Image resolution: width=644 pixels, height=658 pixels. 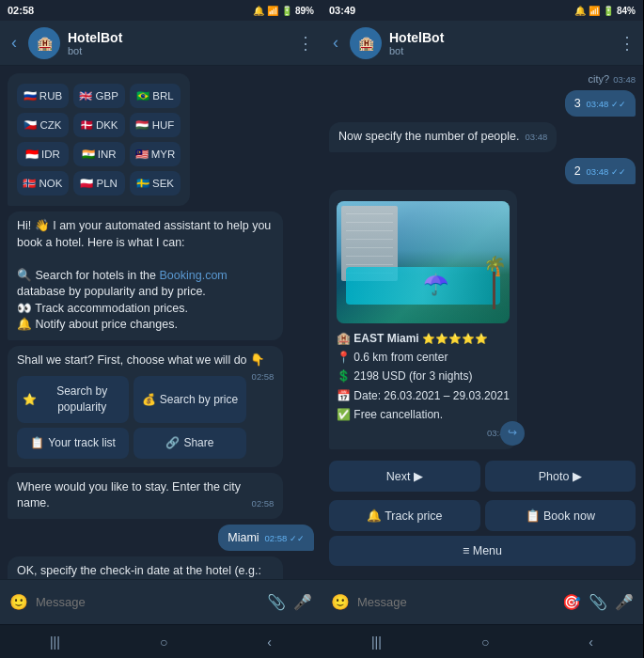 I want to click on hotel-info: 🏨 EAST Miami ⭐⭐⭐⭐⭐ 📍 0.6 km from center …, so click(x=423, y=377).